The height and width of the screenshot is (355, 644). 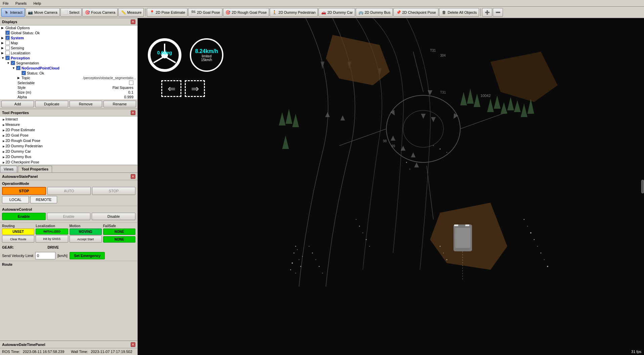 What do you see at coordinates (69, 124) in the screenshot?
I see `tool-item-measure: Measure` at bounding box center [69, 124].